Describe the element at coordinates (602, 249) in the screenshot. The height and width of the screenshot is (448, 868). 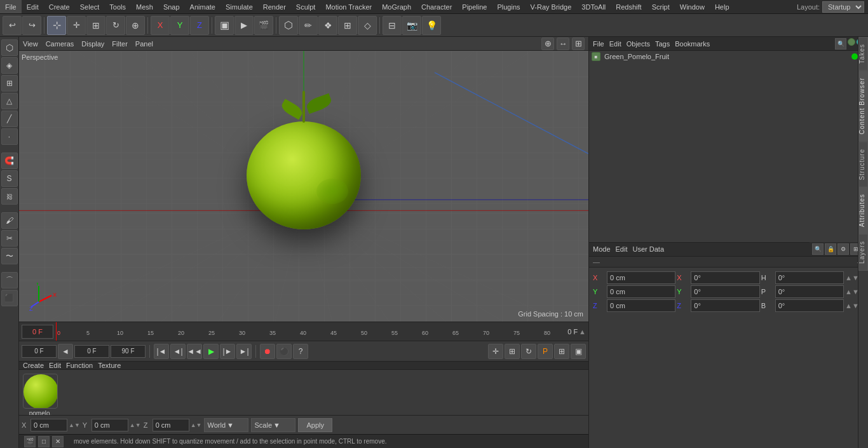
I see `attr-menu-mode: Mode` at that location.